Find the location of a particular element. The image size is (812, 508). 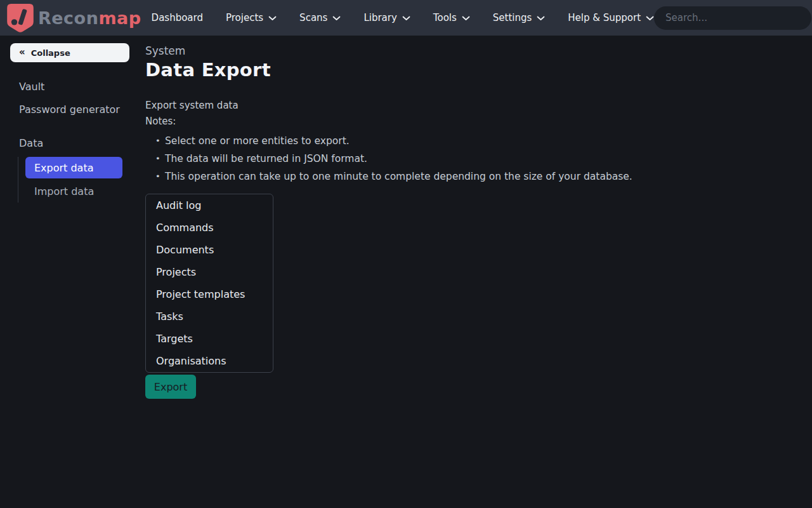

entity-option-audit-log: Audit log is located at coordinates (209, 206).